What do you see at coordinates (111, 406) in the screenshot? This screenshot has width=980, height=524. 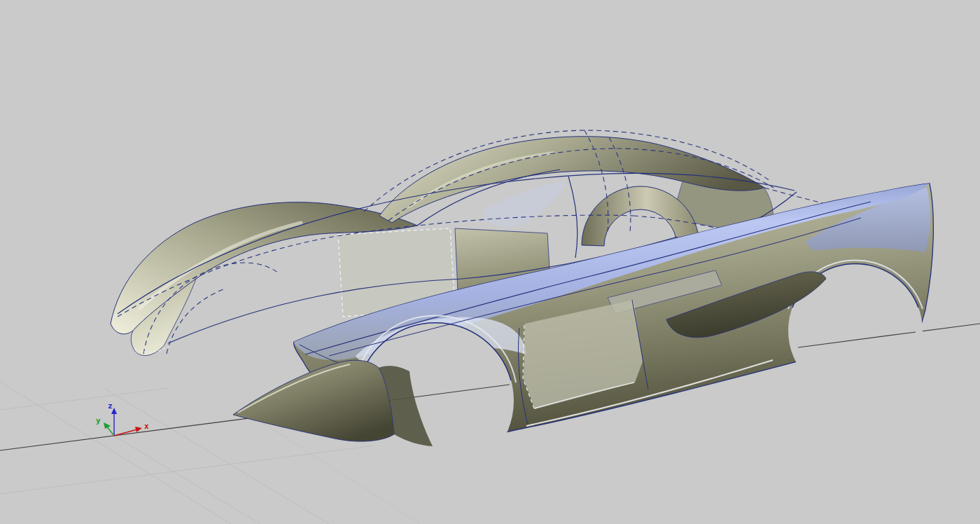 I see `z-axis-label: z` at bounding box center [111, 406].